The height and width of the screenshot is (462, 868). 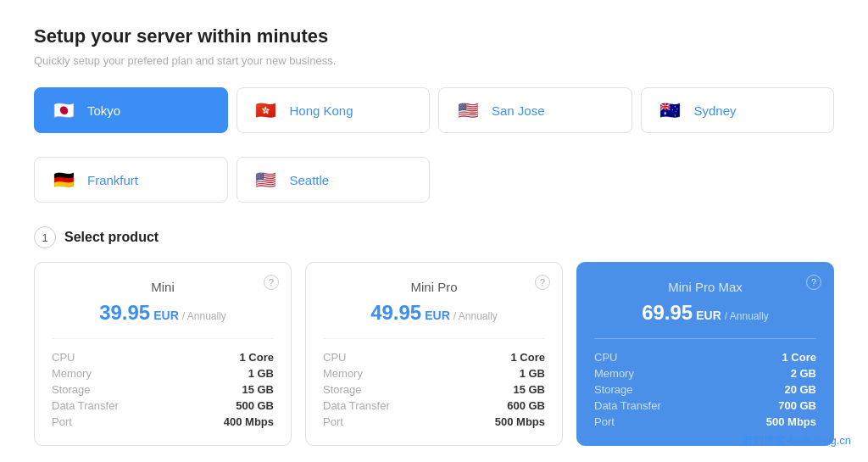 What do you see at coordinates (705, 390) in the screenshot?
I see `spec-row: Storage20 GB` at bounding box center [705, 390].